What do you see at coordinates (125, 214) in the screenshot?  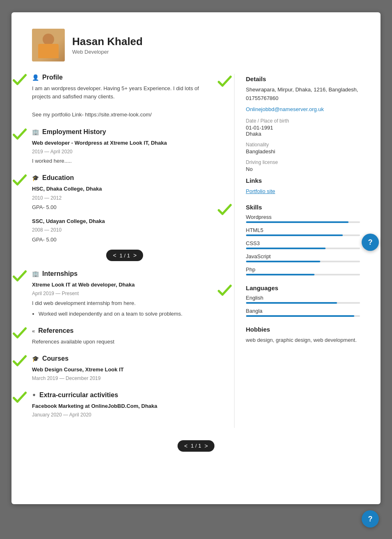 I see `education-body: HSC, Dhaka College, Dhaka 2010 — 2012 GP…` at bounding box center [125, 214].